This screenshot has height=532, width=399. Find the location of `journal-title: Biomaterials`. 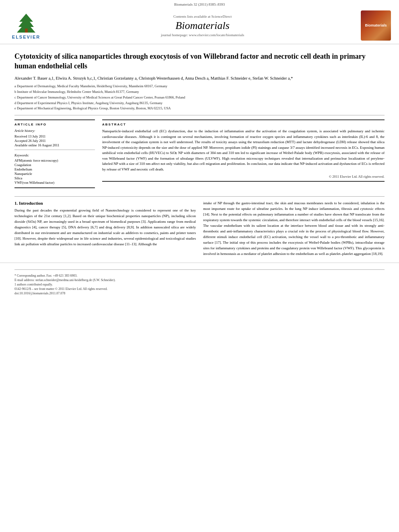

journal-title: Biomaterials is located at coordinates (203, 26).